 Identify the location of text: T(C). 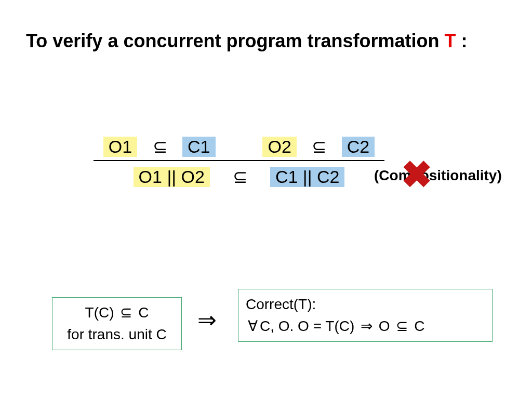
(102, 313).